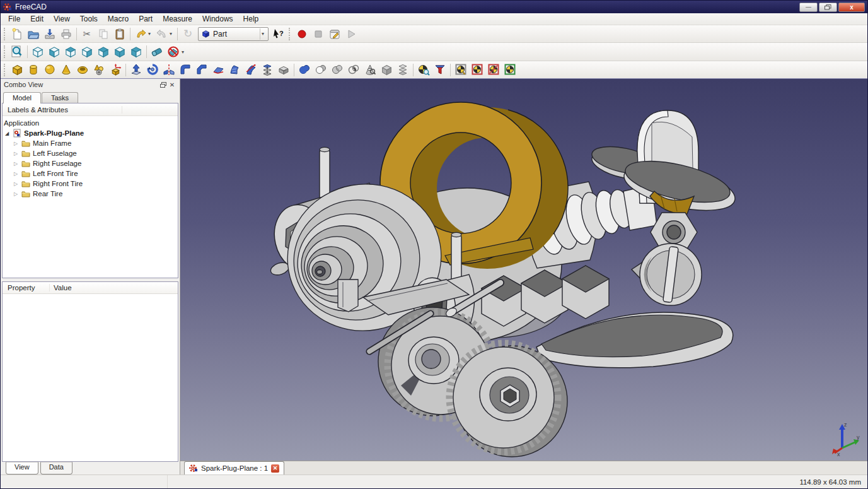  What do you see at coordinates (176, 52) in the screenshot?
I see `toggle-measurement-button: ▾` at bounding box center [176, 52].